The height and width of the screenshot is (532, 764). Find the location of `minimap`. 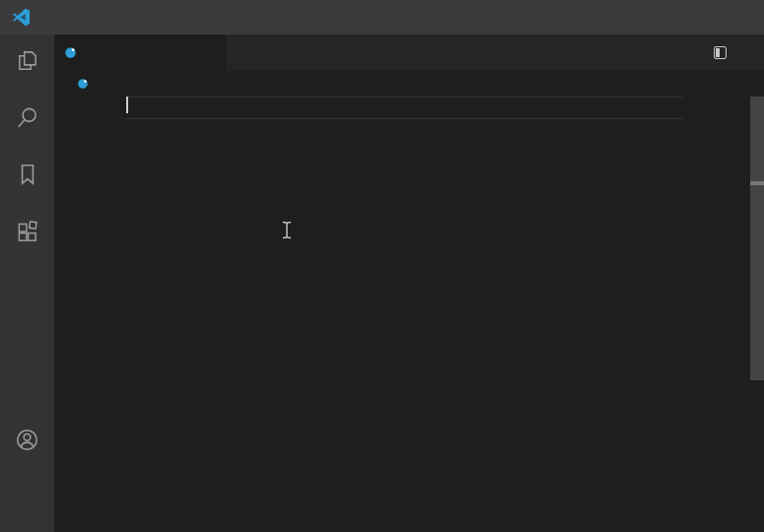

minimap is located at coordinates (718, 98).